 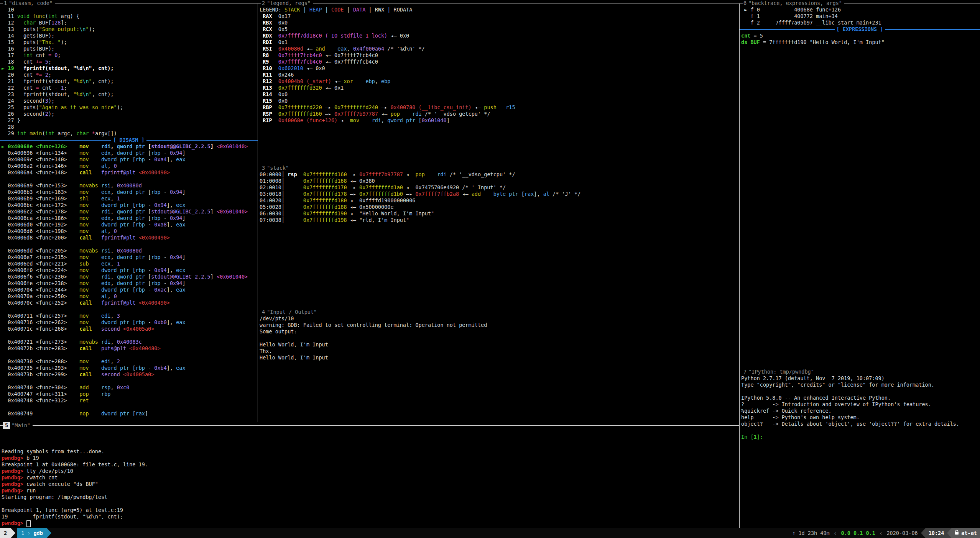 What do you see at coordinates (130, 349) in the screenshot?
I see `terminal-line: 0x40072b <func+283> call puts@plt <0x400…` at bounding box center [130, 349].